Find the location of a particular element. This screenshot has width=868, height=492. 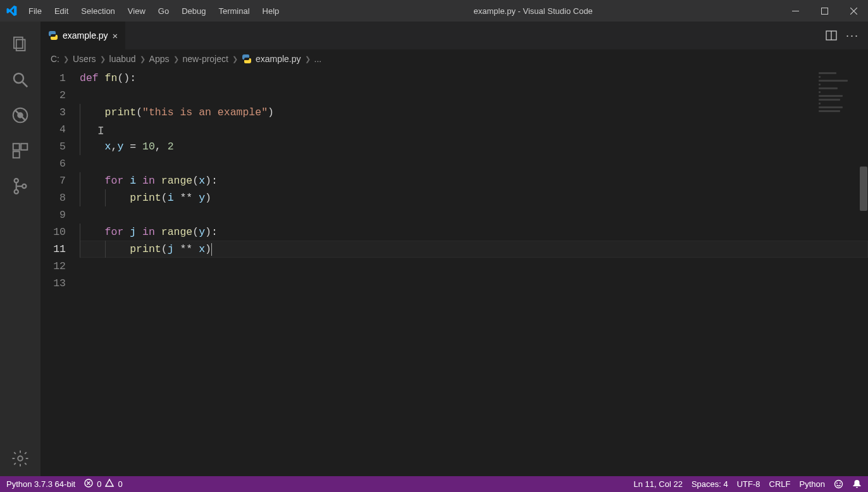

menu-item-edit: Edit is located at coordinates (61, 11).